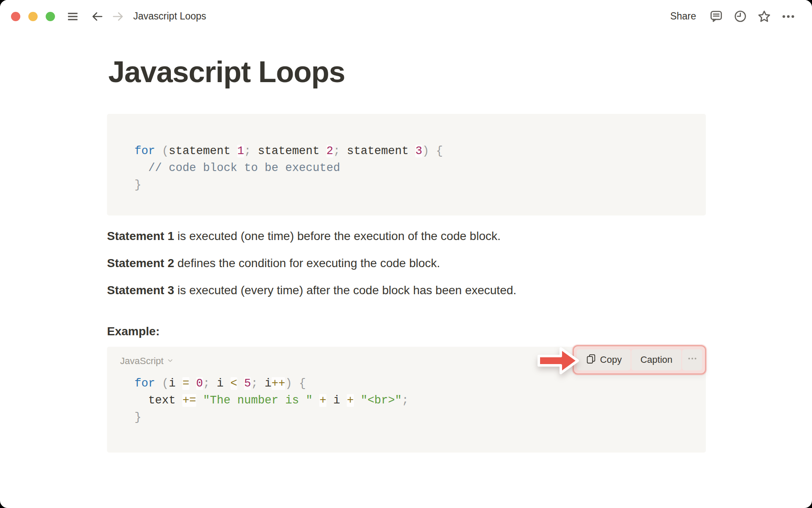 The image size is (812, 508). What do you see at coordinates (118, 17) in the screenshot?
I see `forward-button` at bounding box center [118, 17].